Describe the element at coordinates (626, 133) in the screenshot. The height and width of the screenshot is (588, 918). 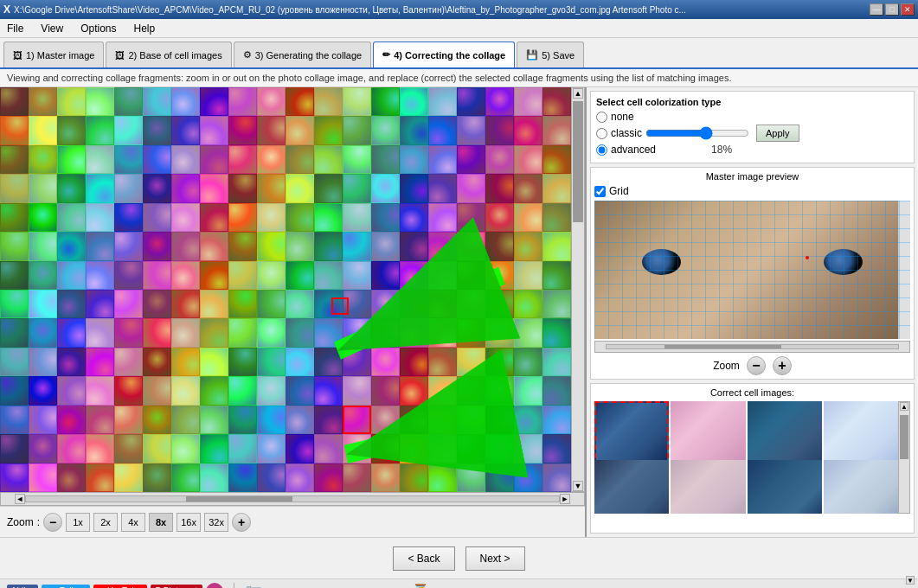
I see `classic-label: classic` at that location.